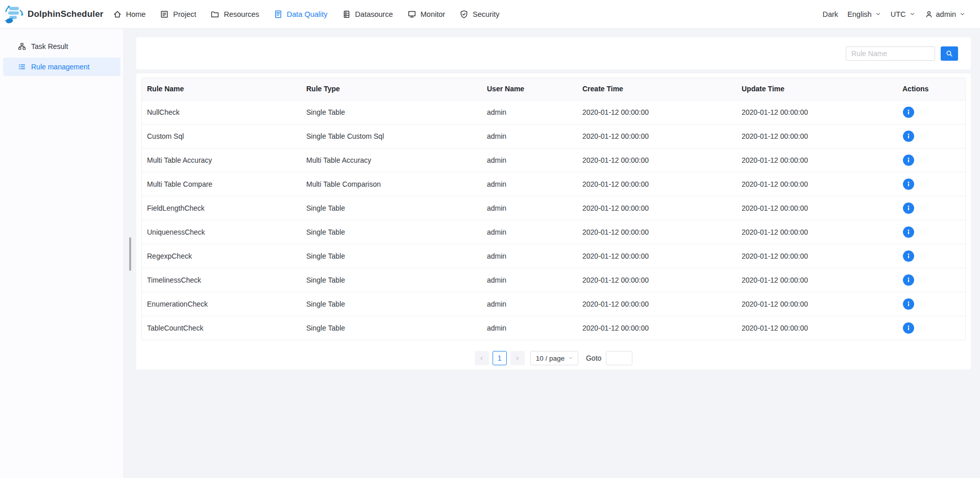 This screenshot has height=478, width=980. I want to click on column-header: Update Time, so click(817, 89).